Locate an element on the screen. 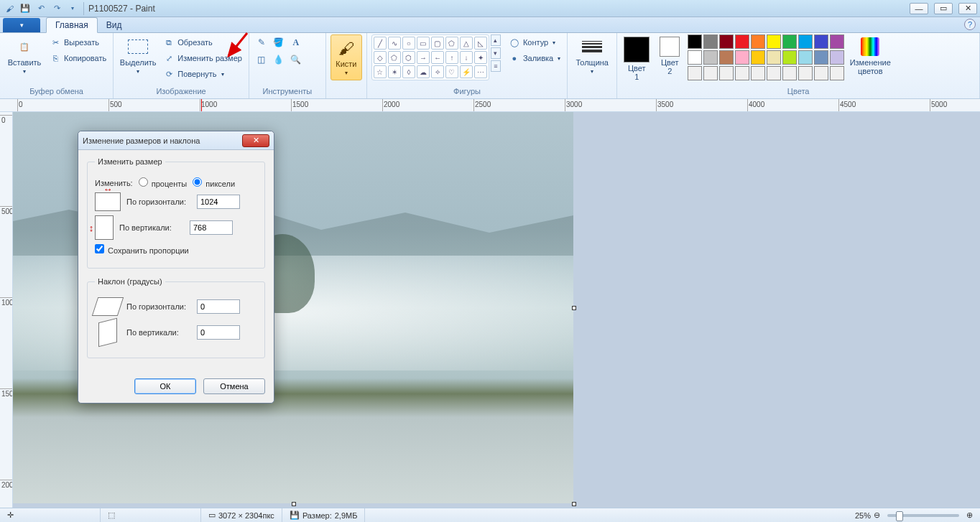 The height and width of the screenshot is (522, 980). shape-gallery-expand: ≡ is located at coordinates (496, 66).